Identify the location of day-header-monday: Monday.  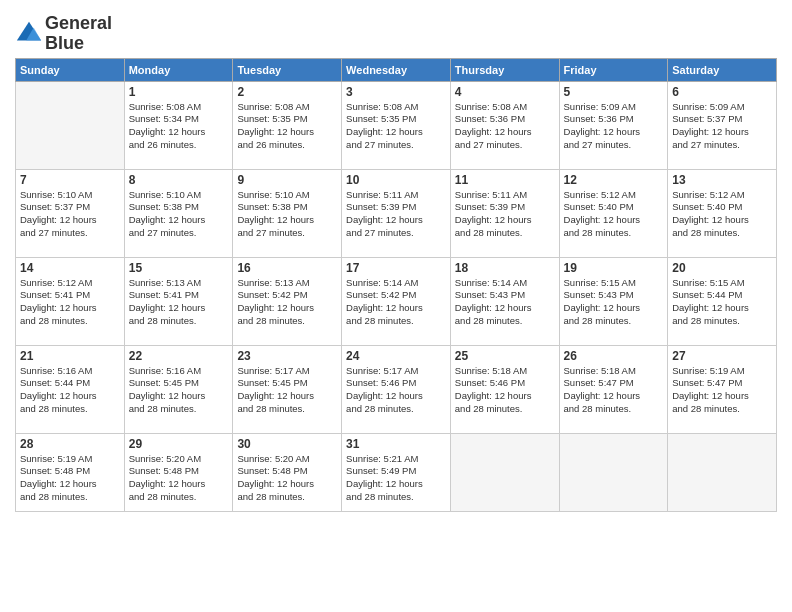
(178, 70).